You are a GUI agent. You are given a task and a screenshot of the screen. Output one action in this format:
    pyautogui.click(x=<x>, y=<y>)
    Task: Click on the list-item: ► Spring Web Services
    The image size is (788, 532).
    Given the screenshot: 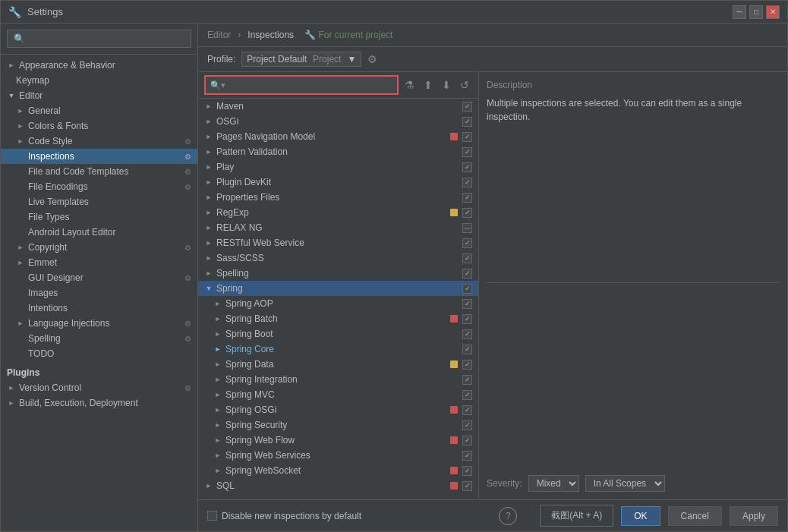 What is the action you would take?
    pyautogui.click(x=339, y=455)
    